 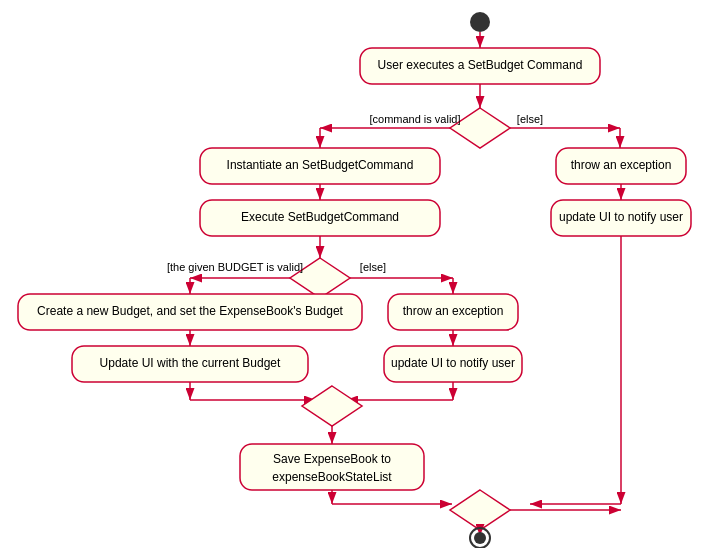 I want to click on guard-budget-valid: [the given BUDGET is valid], so click(x=235, y=267).